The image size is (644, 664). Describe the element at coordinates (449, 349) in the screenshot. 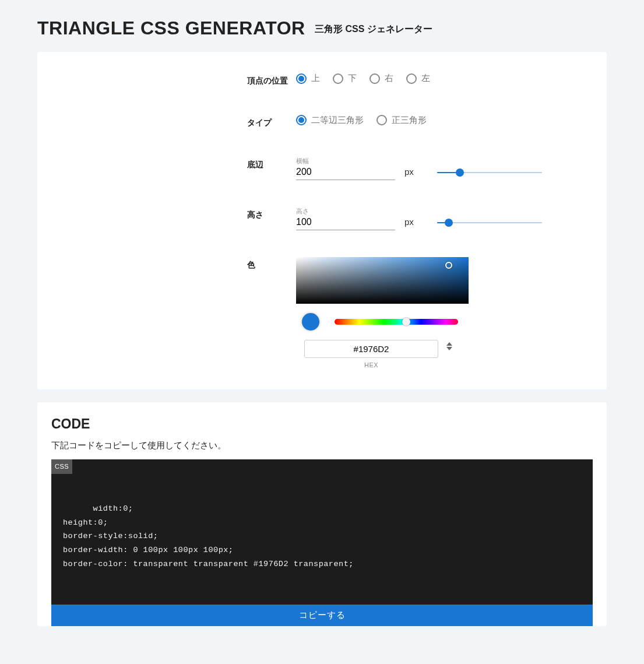

I see `chevron-down-icon` at that location.